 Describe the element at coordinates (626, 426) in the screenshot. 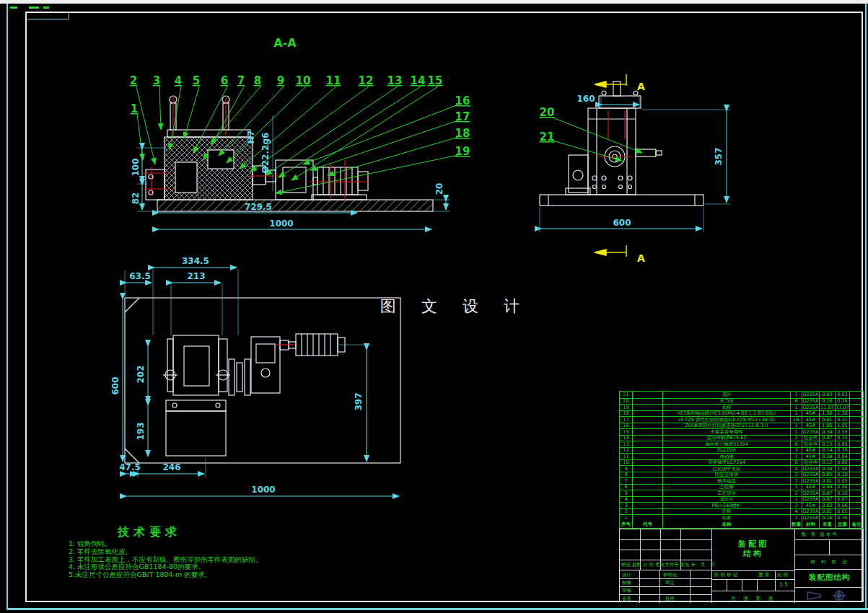

I see `parts-cell: 16` at that location.